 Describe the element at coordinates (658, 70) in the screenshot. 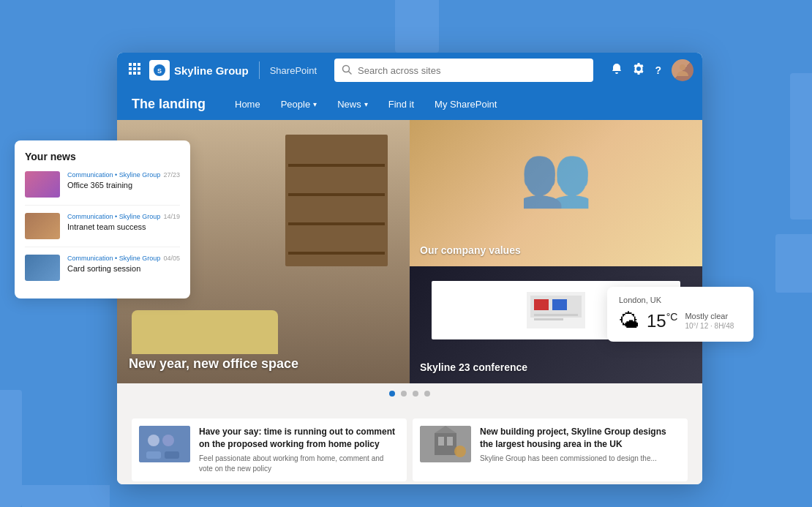

I see `help-icon: ?` at that location.